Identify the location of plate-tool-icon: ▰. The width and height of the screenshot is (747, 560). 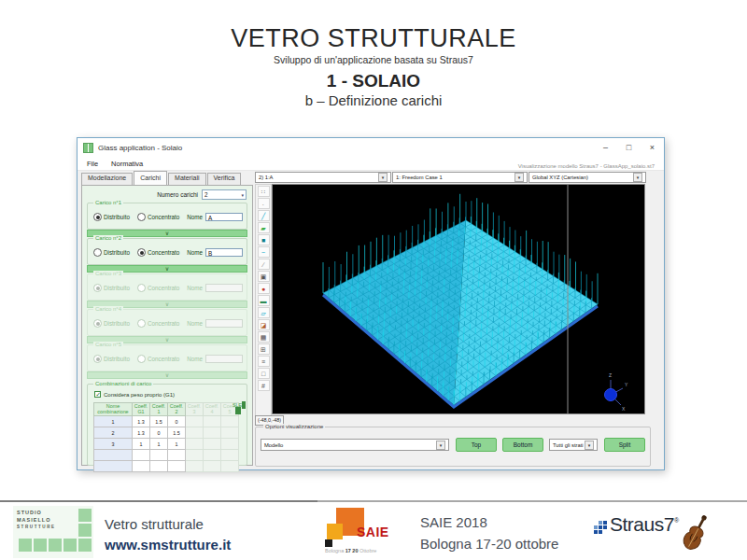
(263, 228).